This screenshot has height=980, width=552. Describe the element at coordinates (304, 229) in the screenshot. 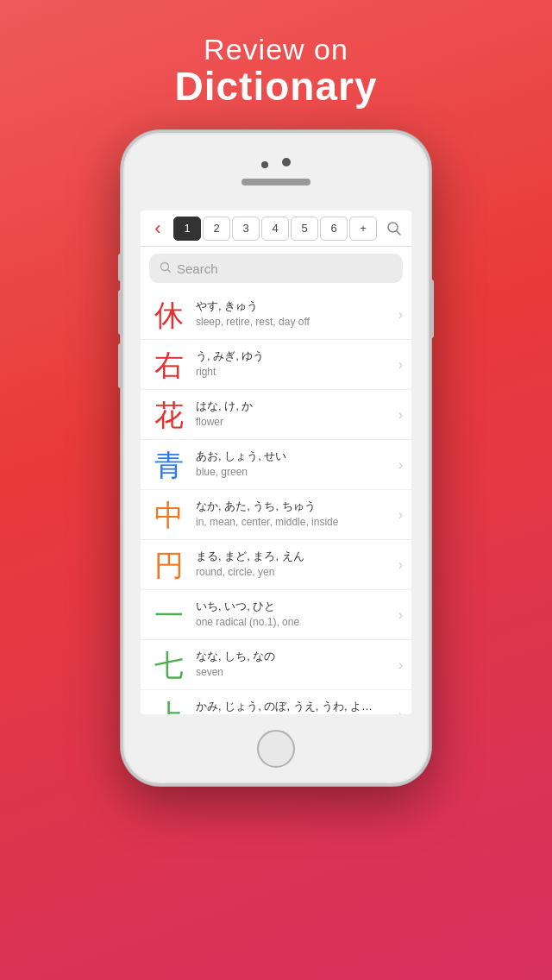

I see `tab-5: 5` at that location.